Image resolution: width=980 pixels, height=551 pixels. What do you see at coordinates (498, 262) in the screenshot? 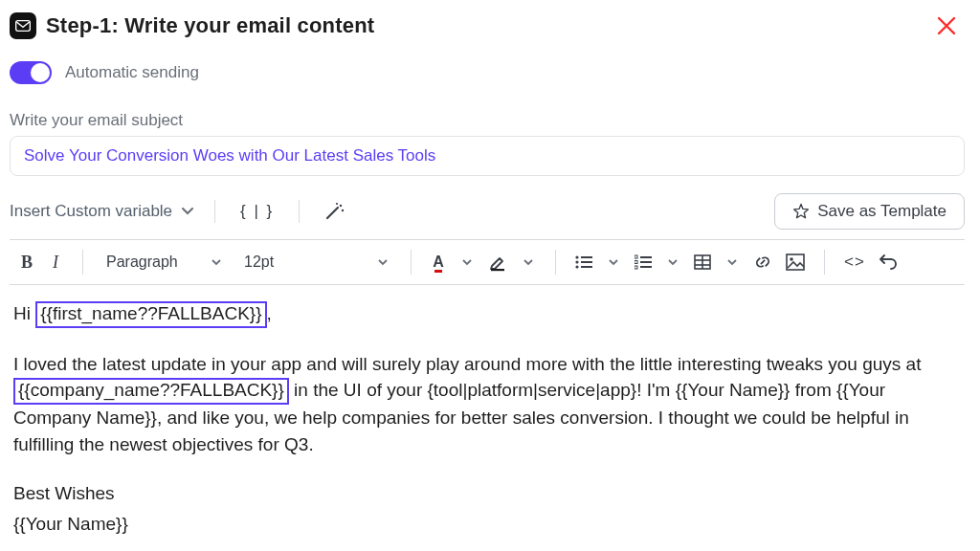
I see `highlight-button` at bounding box center [498, 262].